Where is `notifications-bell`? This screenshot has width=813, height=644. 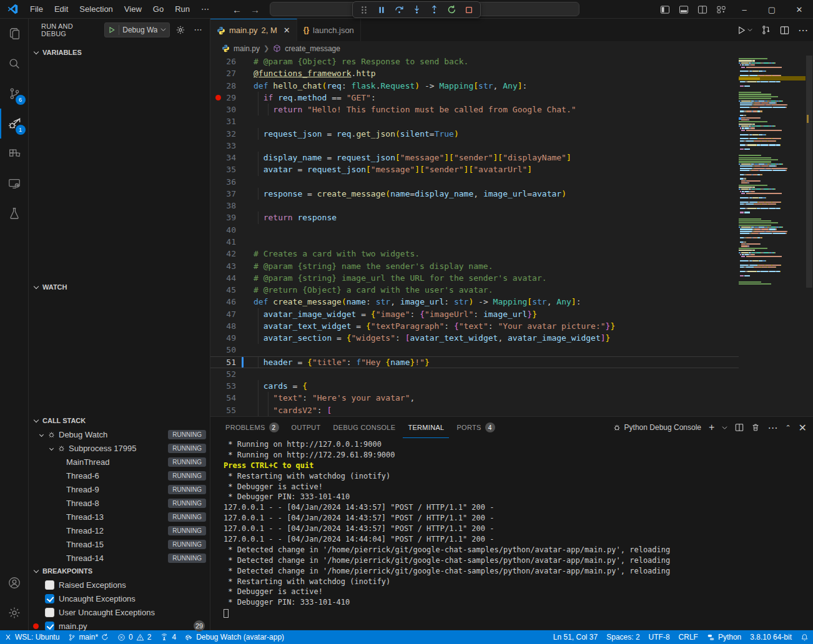 notifications-bell is located at coordinates (804, 637).